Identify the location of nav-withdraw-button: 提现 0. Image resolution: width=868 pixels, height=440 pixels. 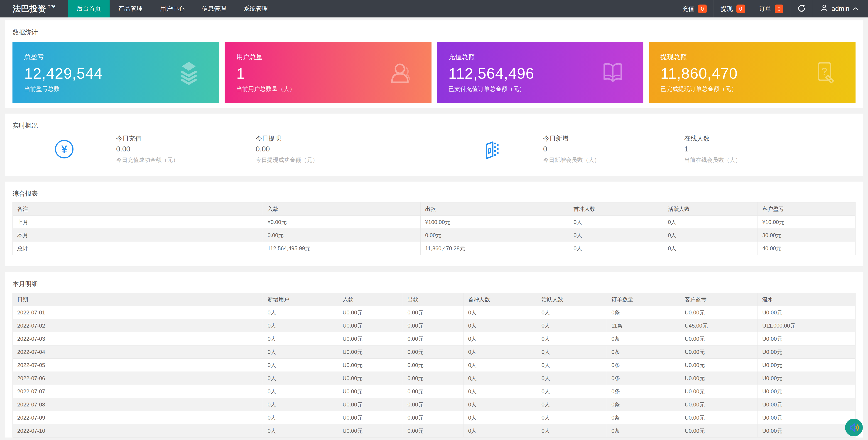
(733, 9).